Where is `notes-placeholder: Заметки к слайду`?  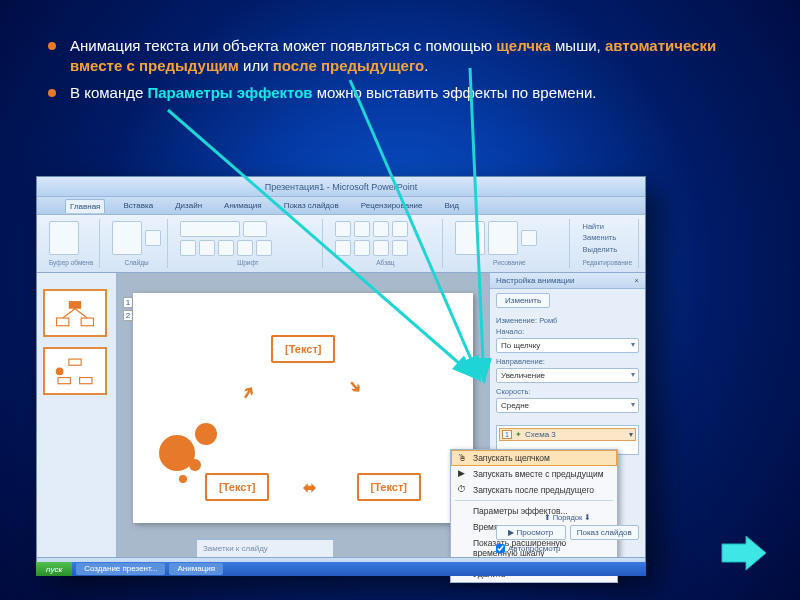
notes-placeholder: Заметки к слайду is located at coordinates (265, 548).